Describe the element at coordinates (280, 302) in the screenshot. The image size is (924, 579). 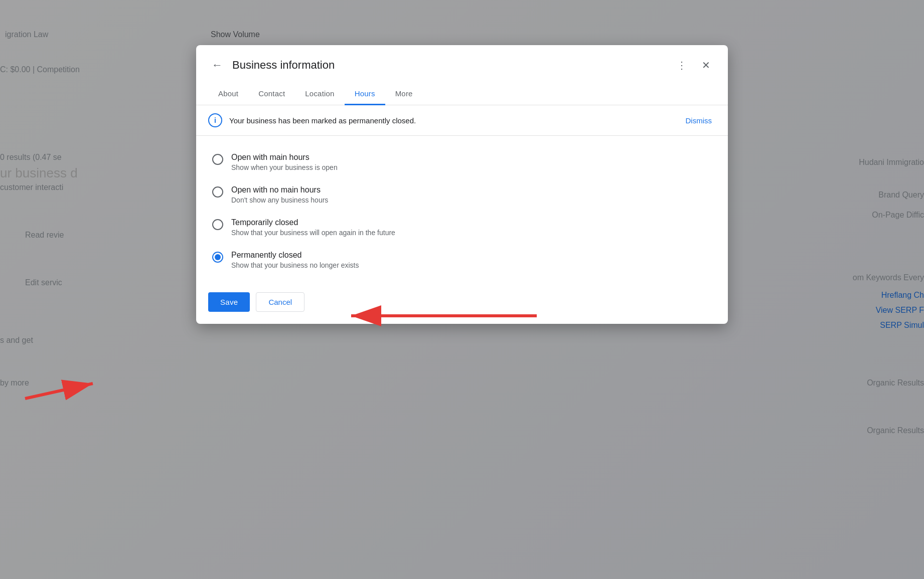
I see `cancel-button: Cancel` at that location.